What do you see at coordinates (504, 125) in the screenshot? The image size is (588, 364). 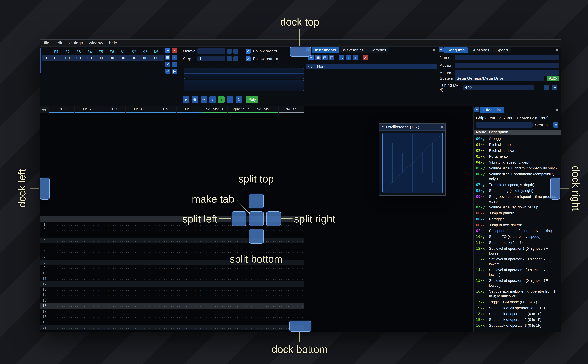 I see `effect-search-input` at bounding box center [504, 125].